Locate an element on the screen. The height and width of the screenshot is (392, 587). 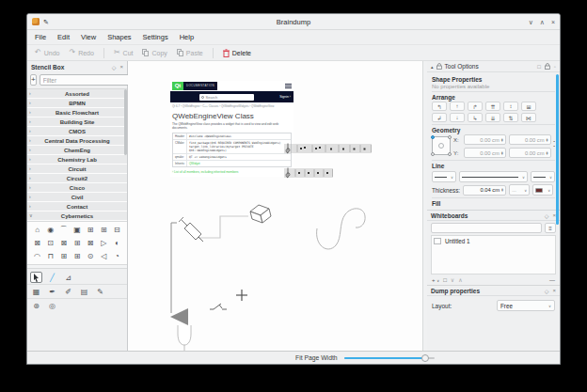
position-anchor-widget is located at coordinates (441, 146).